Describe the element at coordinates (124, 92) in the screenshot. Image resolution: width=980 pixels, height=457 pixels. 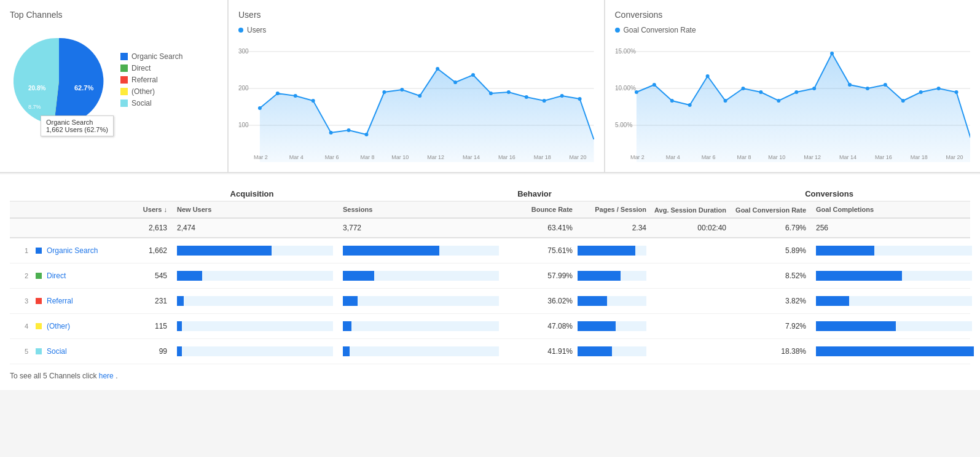
I see `legend-dot-other` at that location.